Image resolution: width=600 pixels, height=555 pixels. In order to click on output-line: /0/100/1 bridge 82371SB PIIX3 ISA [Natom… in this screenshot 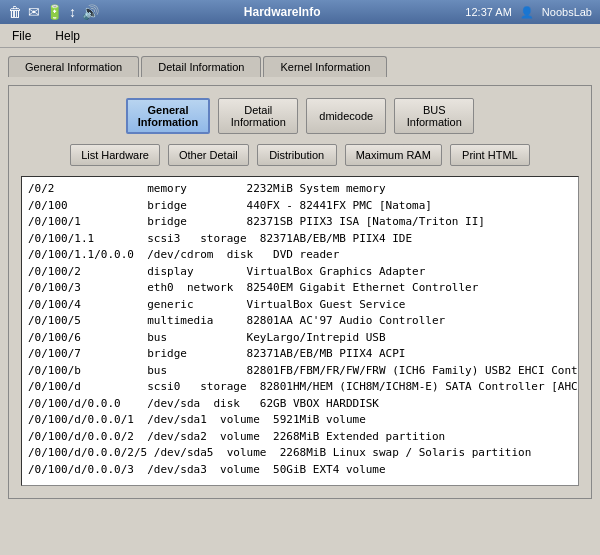, I will do `click(300, 222)`.